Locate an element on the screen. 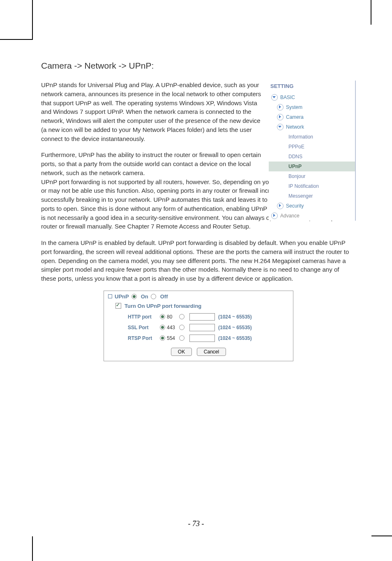 This screenshot has width=392, height=561. paragraph-2: Furthermore, UPnP has the ability to ins… is located at coordinates (153, 164).